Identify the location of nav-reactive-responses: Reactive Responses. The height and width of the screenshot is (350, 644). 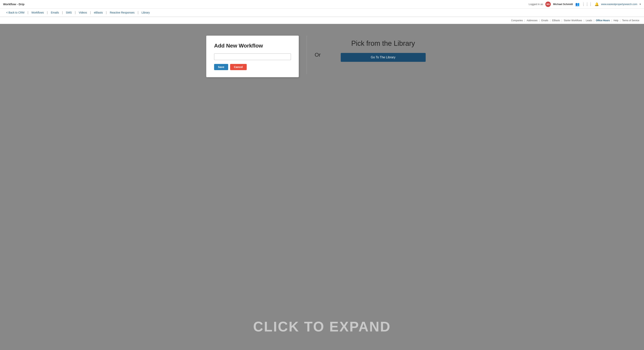
(122, 13).